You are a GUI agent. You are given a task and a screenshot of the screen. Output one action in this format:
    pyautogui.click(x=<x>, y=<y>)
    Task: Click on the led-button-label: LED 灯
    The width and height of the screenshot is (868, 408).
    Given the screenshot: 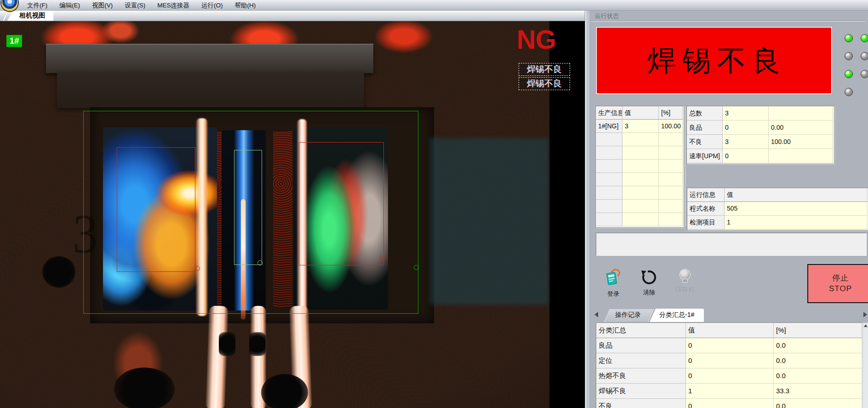 What is the action you would take?
    pyautogui.click(x=685, y=289)
    